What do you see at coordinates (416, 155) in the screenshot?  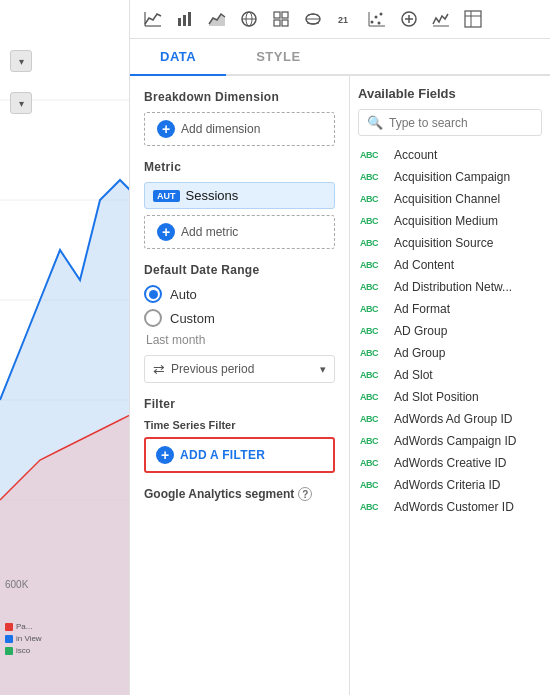 I see `field-name: Account` at bounding box center [416, 155].